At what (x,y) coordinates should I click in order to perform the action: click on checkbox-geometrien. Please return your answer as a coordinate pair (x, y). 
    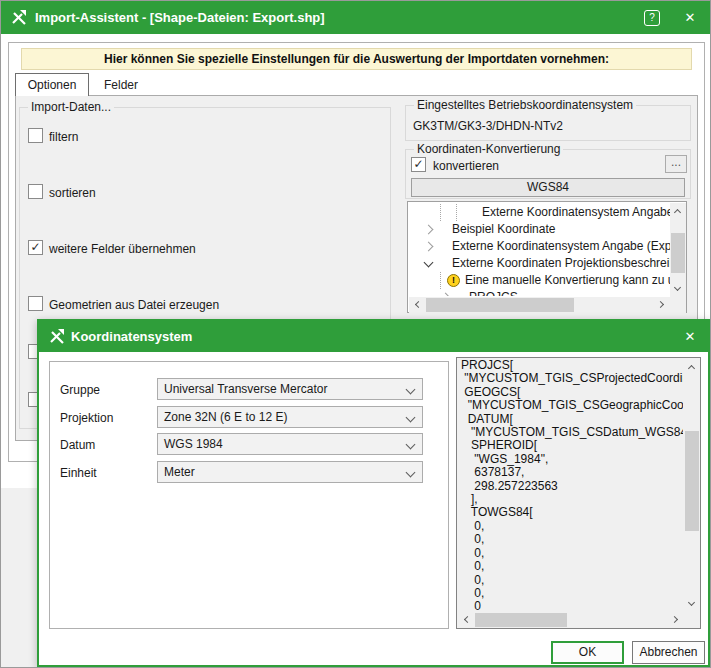
    Looking at the image, I should click on (36, 304).